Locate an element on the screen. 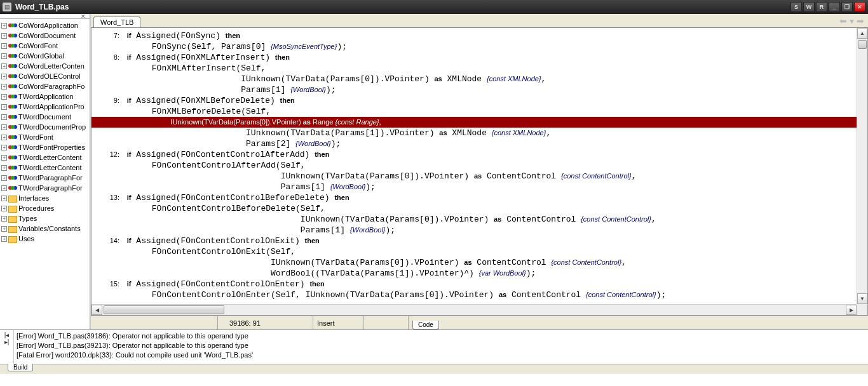 The image size is (868, 386). tree-item: +TWordApplicationPro is located at coordinates (44, 107).